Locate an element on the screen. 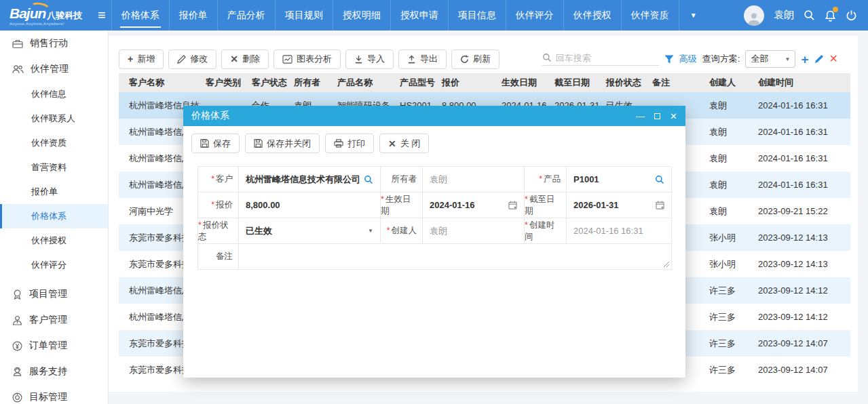 The image size is (868, 404). close-icon: ✕ is located at coordinates (673, 117).